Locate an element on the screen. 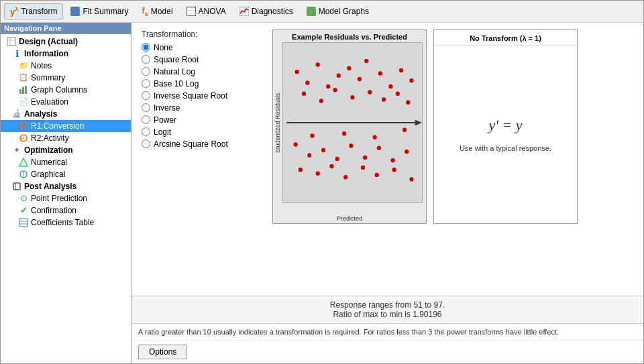  transformation-label: Transformation: is located at coordinates (202, 34).